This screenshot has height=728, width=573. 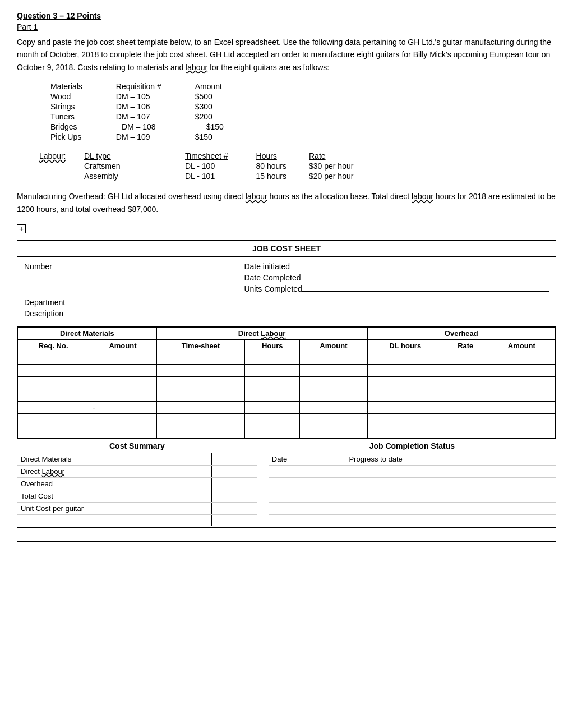 I want to click on dl-amount-col: Amount, so click(x=334, y=345).